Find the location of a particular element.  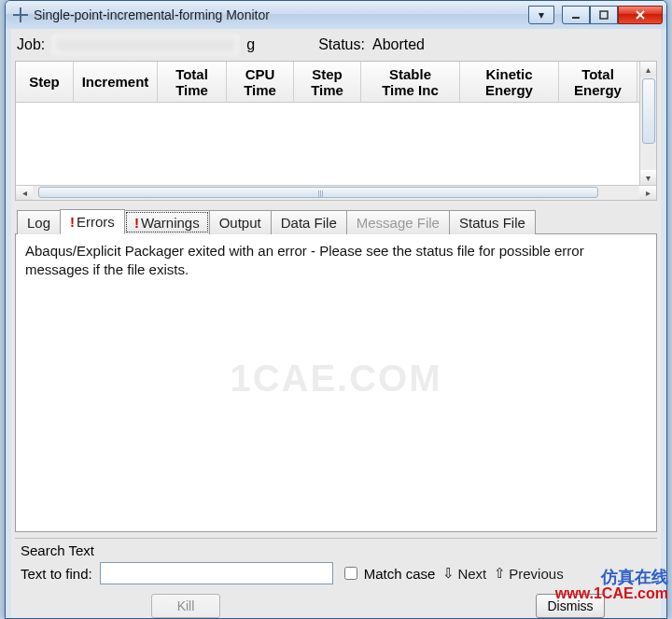

search-section-label: Search Text is located at coordinates (337, 551).